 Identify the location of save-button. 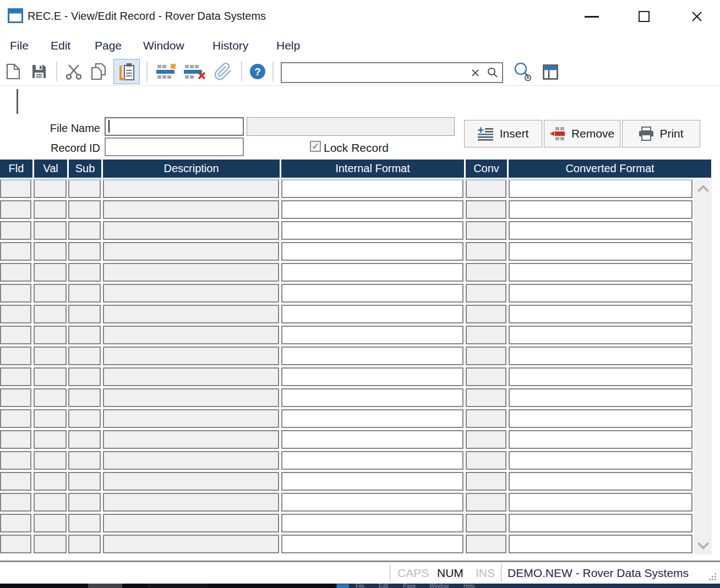
(39, 72).